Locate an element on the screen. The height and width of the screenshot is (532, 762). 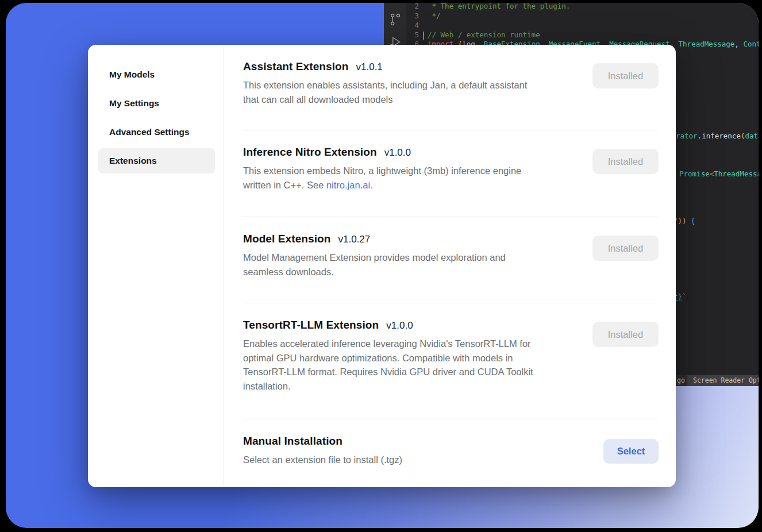
extension-title: Assistant Extension is located at coordinates (296, 67).